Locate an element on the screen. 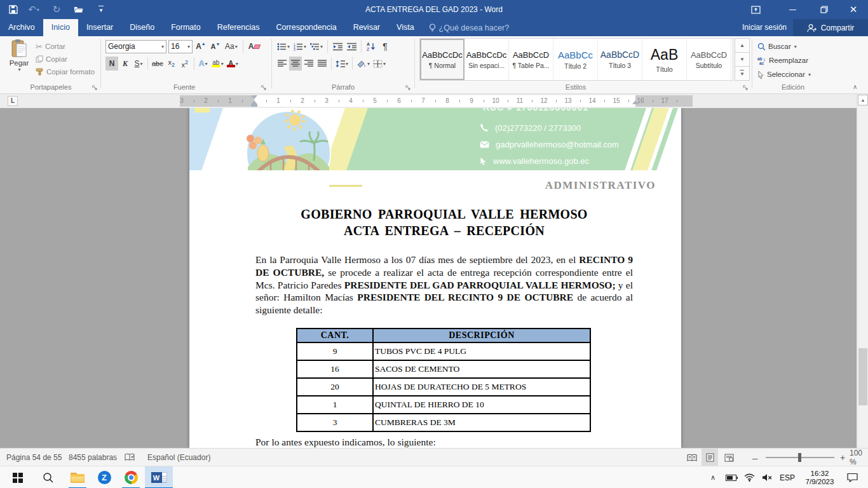 The image size is (868, 488). tab-insertar: Insertar is located at coordinates (100, 28).